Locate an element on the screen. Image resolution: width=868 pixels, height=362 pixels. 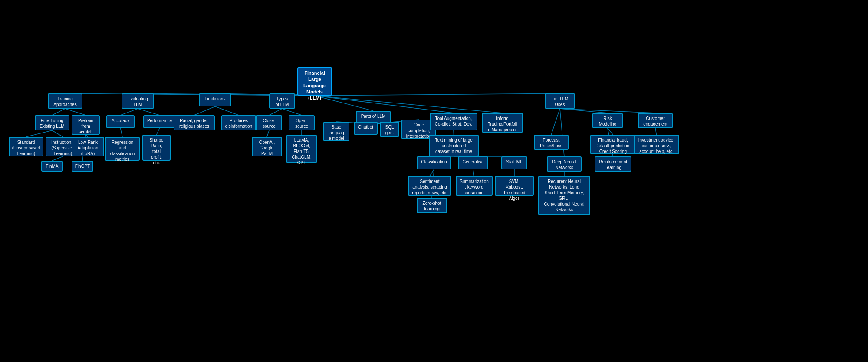
node-standard: Standard (Unsupervised Learning) is located at coordinates (26, 147).